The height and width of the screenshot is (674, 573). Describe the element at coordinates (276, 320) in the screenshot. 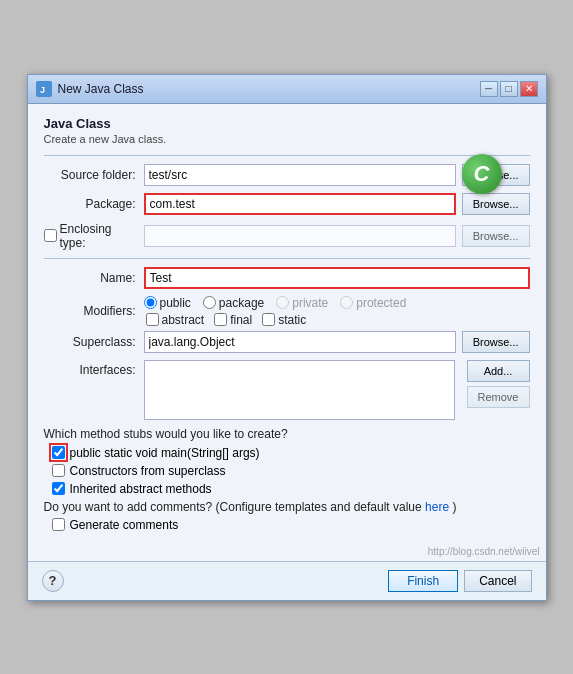

I see `modifiers-checkbox-group: abstract final static` at that location.